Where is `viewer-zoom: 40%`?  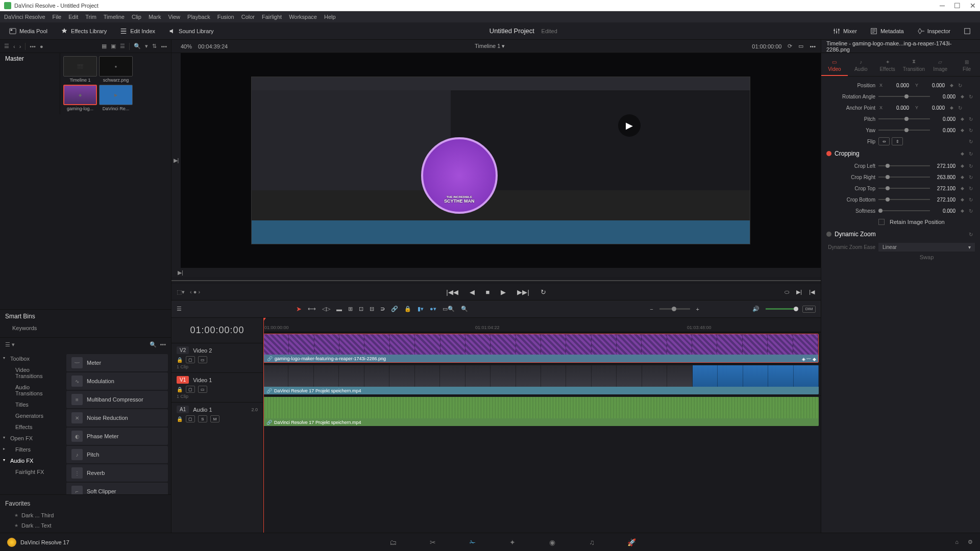
viewer-zoom: 40% is located at coordinates (186, 46).